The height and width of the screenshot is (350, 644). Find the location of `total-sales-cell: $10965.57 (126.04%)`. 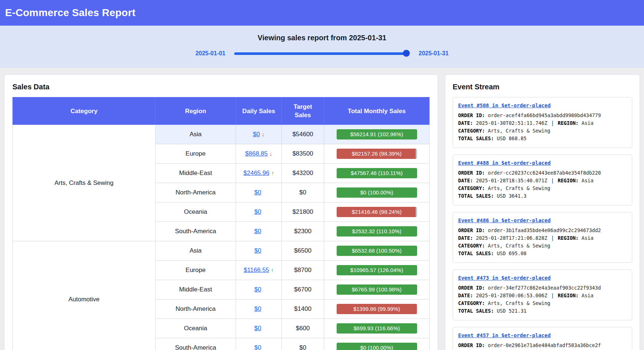

total-sales-cell: $10965.57 (126.04%) is located at coordinates (377, 270).